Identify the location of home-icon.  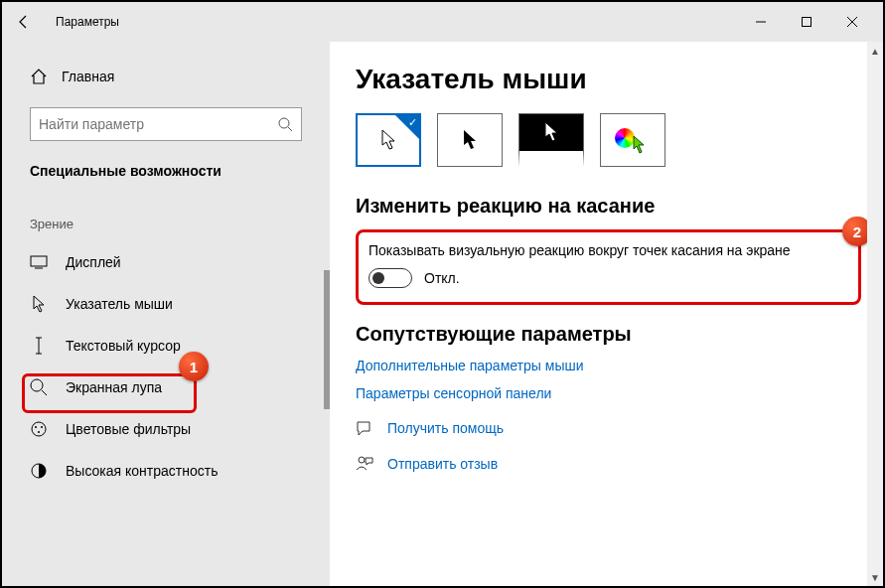
(39, 76).